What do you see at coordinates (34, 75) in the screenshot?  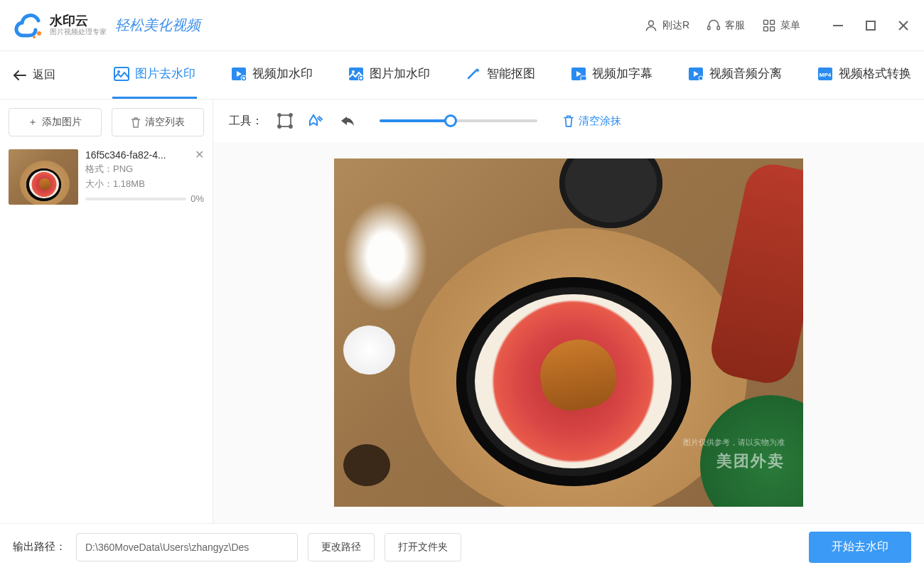 I see `back-button: 返回` at bounding box center [34, 75].